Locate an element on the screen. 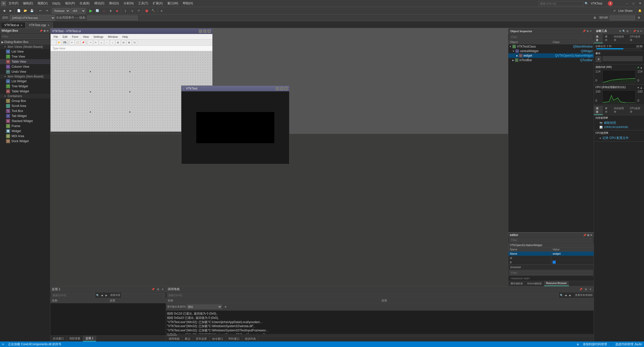 Image resolution: width=644 pixels, height=347 pixels. expand-icon: ⊞ is located at coordinates (45, 31).